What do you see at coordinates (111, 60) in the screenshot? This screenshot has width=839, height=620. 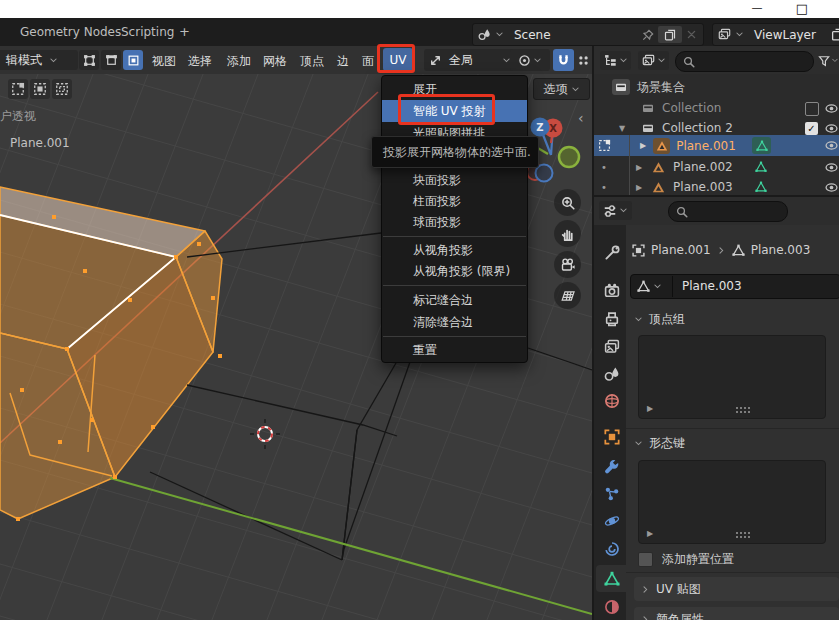 I see `edge-select-mode-button` at bounding box center [111, 60].